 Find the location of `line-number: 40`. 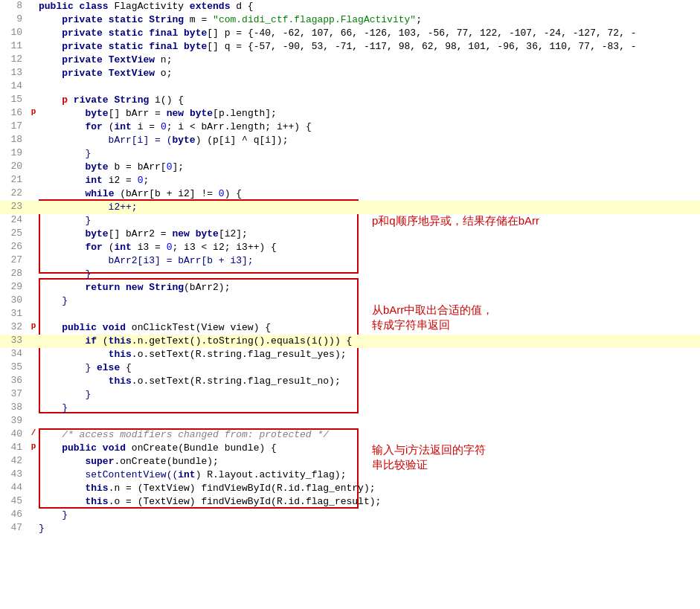

line-number: 40 is located at coordinates (14, 434).